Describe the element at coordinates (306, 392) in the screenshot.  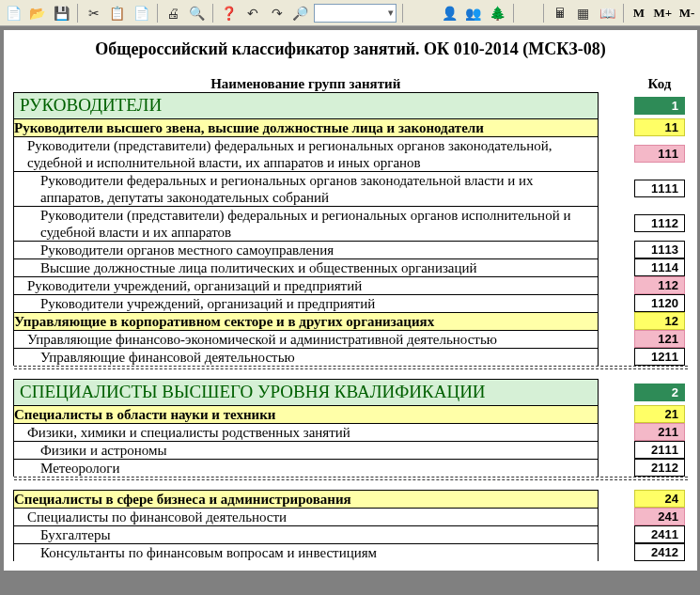
I see `occupation-name: СПЕЦИАЛИСТЫ ВЫСШЕГО УРОВНЯ КВАЛИФИКАЦИИ` at that location.